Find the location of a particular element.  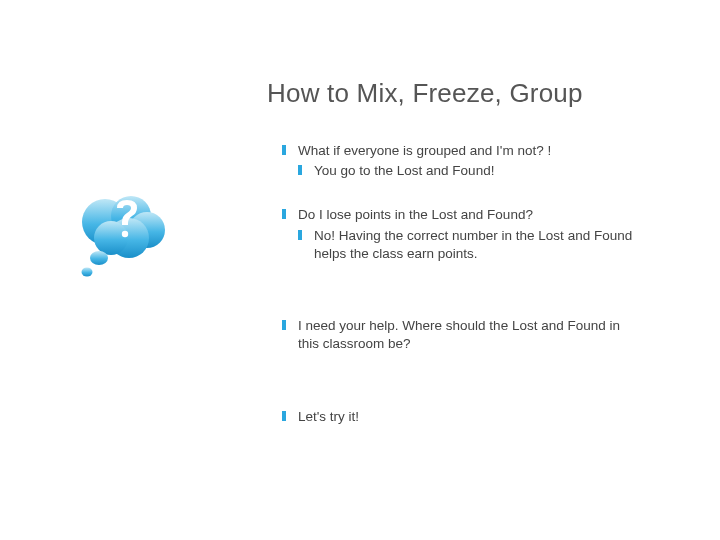

sub-bullet-text: You go to the Lost and Found! is located at coordinates (404, 170).